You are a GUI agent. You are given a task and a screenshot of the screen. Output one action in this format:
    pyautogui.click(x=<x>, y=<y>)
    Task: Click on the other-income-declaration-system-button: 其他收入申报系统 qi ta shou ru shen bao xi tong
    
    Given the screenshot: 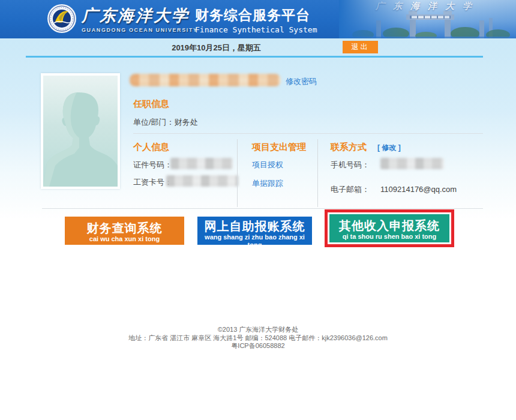 What is the action you would take?
    pyautogui.click(x=389, y=228)
    